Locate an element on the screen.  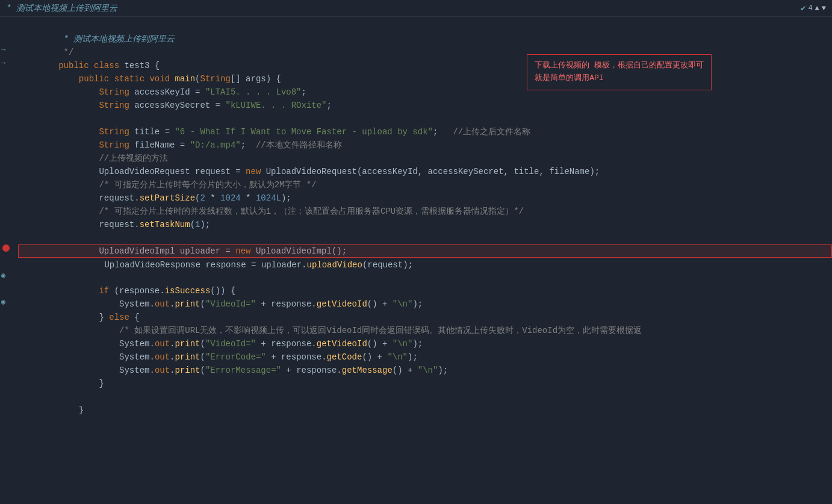
top-bar: * 测试本地视频上传到阿里云 ✔ 4 ▲ ▼ is located at coordinates (416, 8).